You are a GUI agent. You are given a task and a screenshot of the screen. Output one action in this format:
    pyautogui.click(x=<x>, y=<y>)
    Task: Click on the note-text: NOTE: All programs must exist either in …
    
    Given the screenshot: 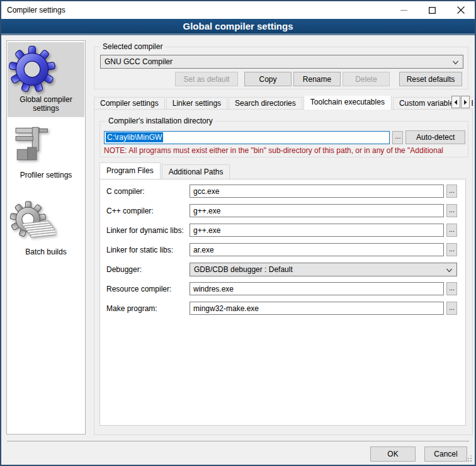 What is the action you would take?
    pyautogui.click(x=273, y=151)
    